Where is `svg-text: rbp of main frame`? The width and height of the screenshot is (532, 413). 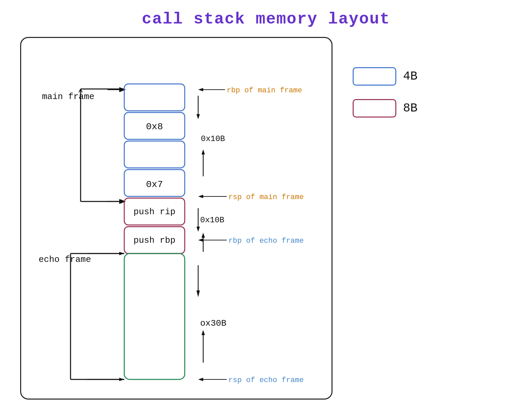
svg-text: rbp of main frame is located at coordinates (264, 91).